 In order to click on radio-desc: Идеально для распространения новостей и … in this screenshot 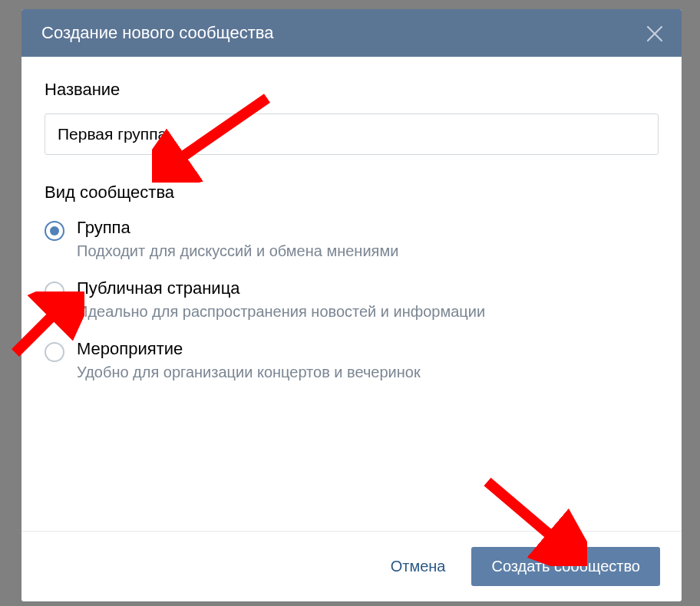, I will do `click(368, 311)`.